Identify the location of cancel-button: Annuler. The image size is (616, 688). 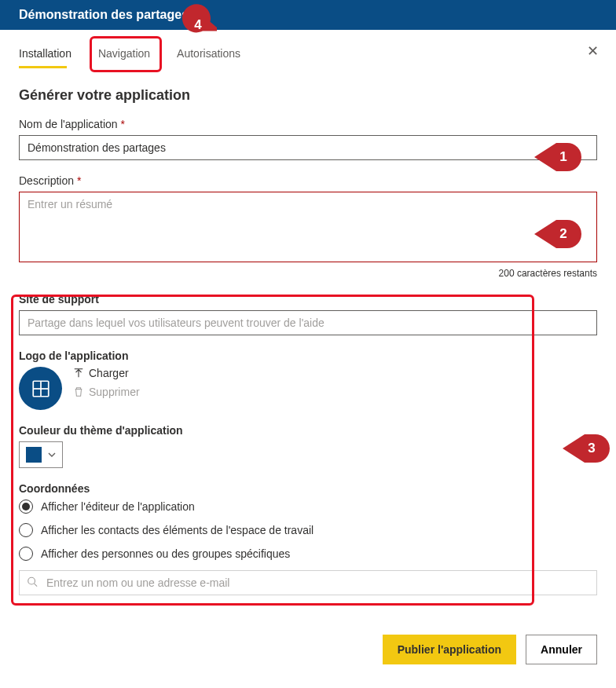
(561, 650).